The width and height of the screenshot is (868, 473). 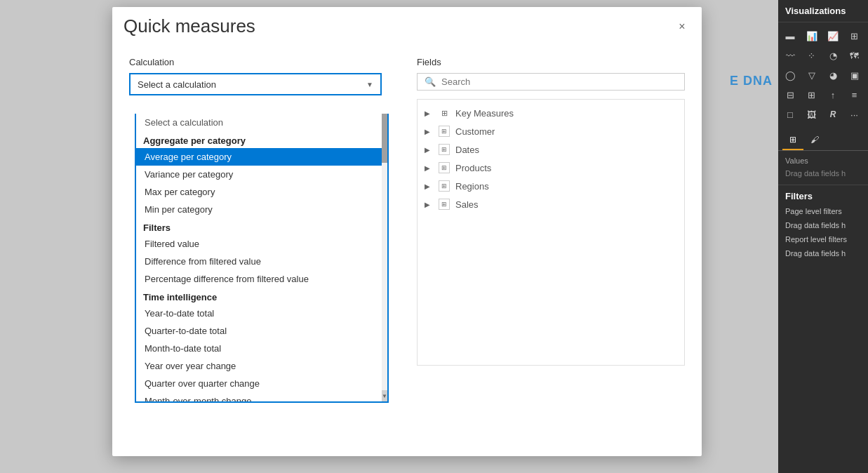 What do you see at coordinates (430, 81) in the screenshot?
I see `search-icon: 🔍` at bounding box center [430, 81].